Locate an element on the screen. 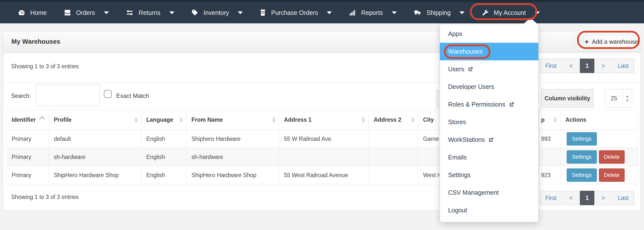  column-visibility-button: Column visibility is located at coordinates (568, 98).